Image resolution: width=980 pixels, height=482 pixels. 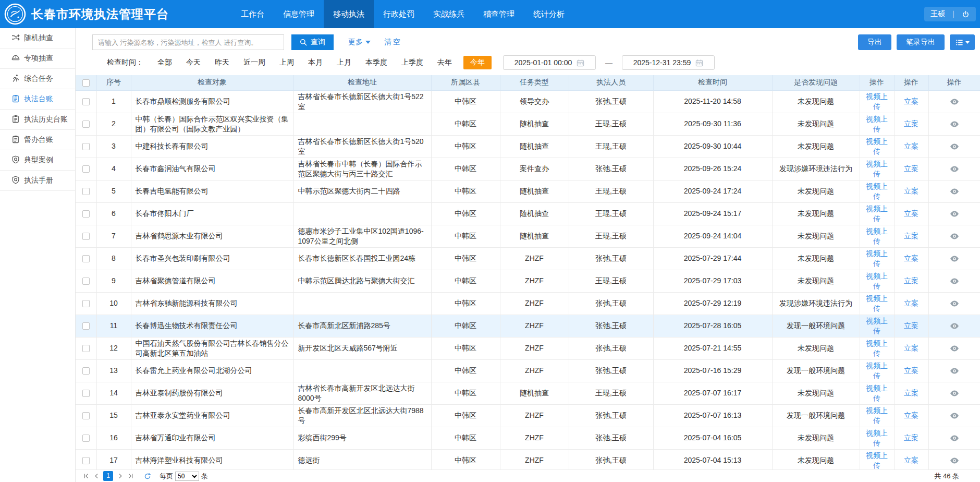 I want to click on table-row: 14 吉林亚泰制药股份有限公司 吉林省长春市高新开发区北远达大街8000号 中韩…, so click(x=528, y=393).